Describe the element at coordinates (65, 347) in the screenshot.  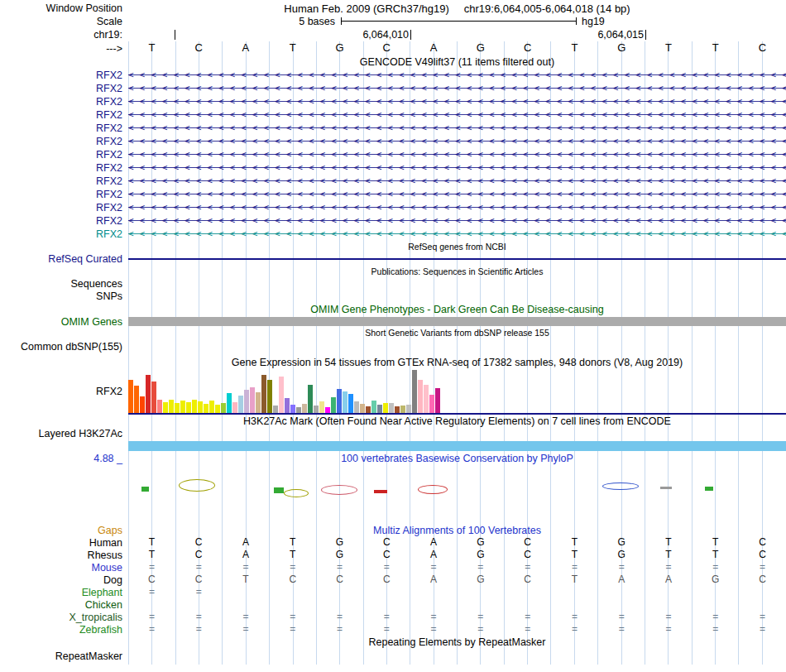
I see `dbsnp-track-label: Common dbSNP(155)` at that location.